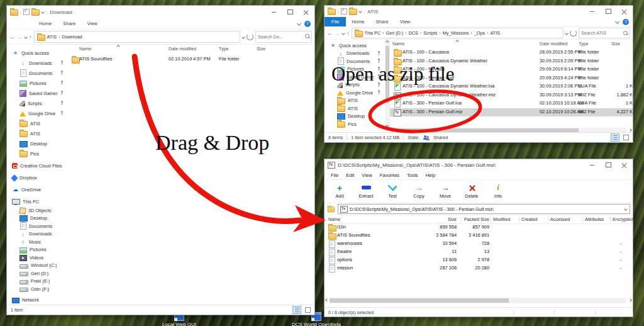 Image resolution: width=644 pixels, height=326 pixels. I want to click on archive-row-l10n: l10n859 558857 909, so click(479, 228).